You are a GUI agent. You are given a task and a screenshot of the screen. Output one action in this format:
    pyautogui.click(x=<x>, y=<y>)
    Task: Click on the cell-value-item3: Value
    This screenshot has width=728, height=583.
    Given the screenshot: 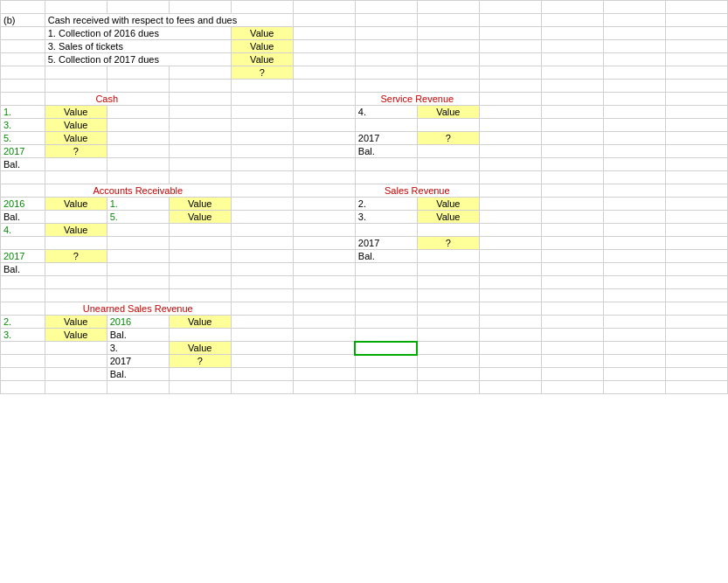 What is the action you would take?
    pyautogui.click(x=262, y=47)
    